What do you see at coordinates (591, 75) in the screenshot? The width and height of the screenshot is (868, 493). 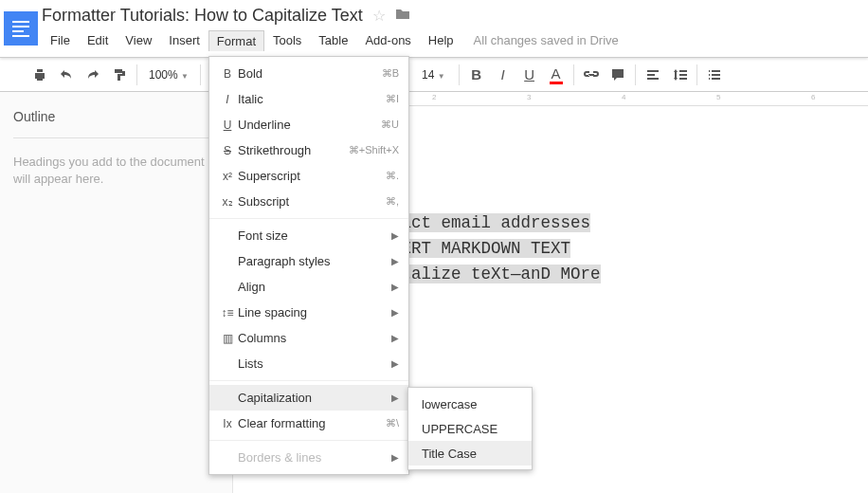 I see `insert-link-icon` at bounding box center [591, 75].